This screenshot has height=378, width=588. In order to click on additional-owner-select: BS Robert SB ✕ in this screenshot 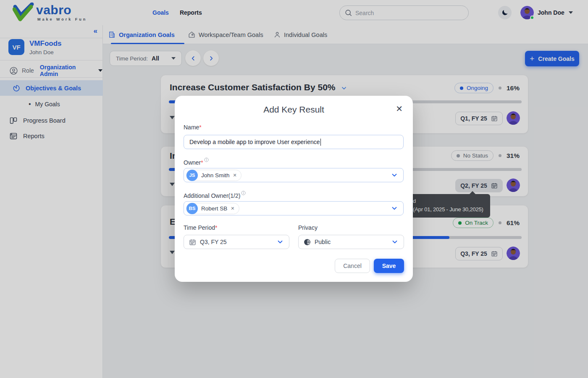, I will do `click(294, 208)`.